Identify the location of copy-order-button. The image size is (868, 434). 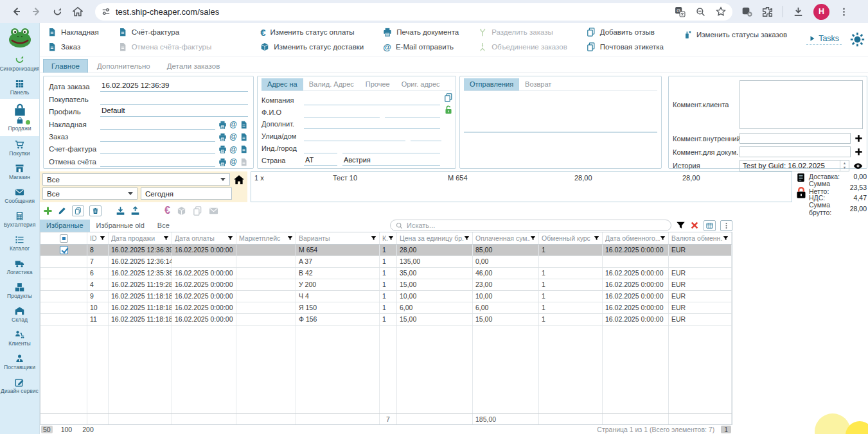
(78, 211).